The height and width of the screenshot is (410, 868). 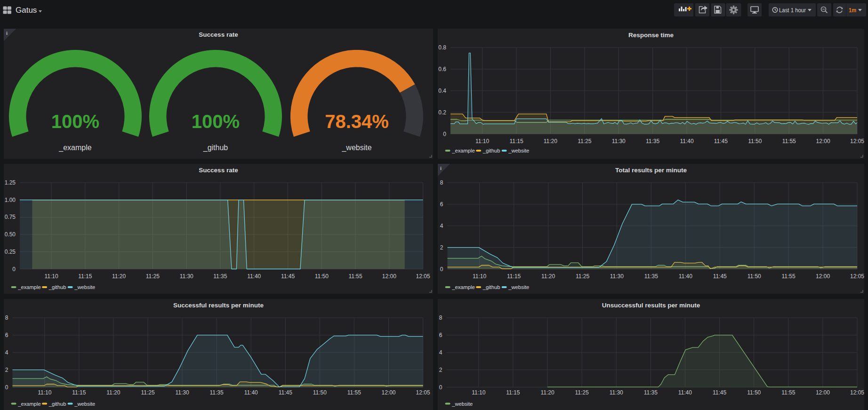 I want to click on svg-text: 0.50, so click(x=10, y=234).